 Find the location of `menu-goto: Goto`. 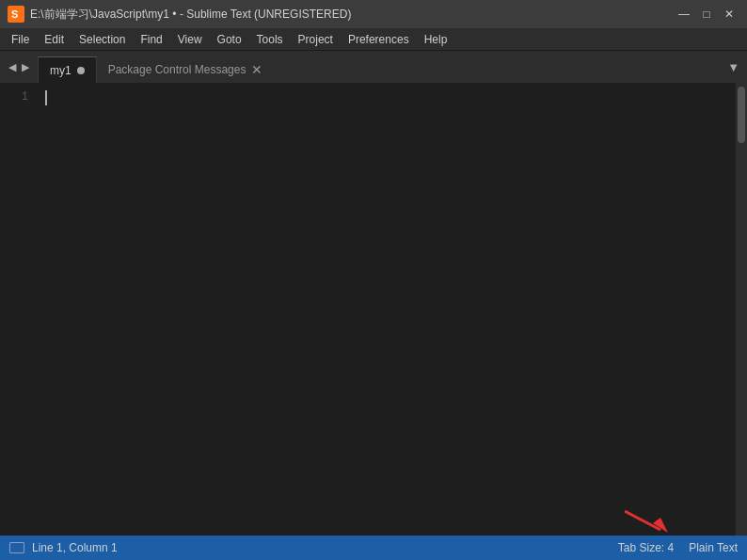

menu-goto: Goto is located at coordinates (230, 40).